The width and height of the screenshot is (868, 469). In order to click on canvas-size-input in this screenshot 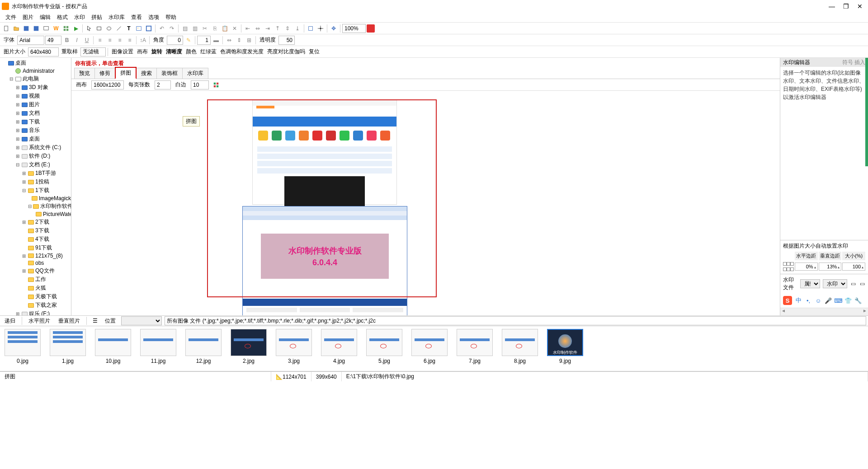, I will do `click(108, 85)`.